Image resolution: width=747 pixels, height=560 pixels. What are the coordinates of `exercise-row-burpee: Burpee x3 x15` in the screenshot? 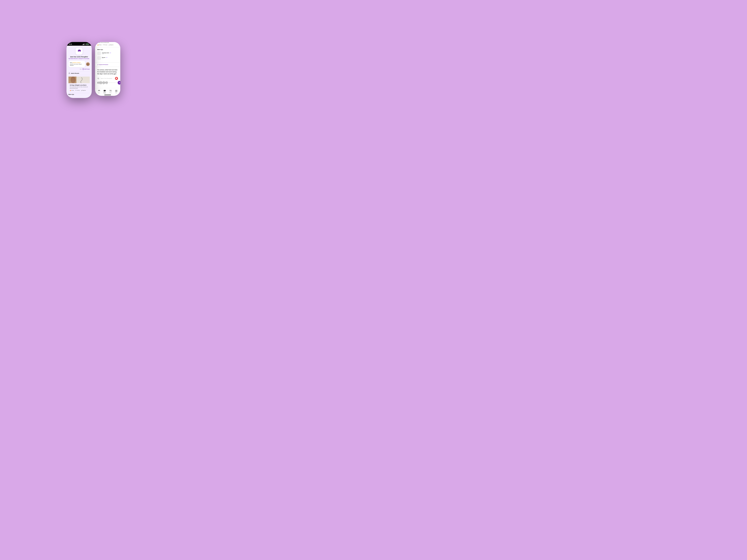 It's located at (107, 58).